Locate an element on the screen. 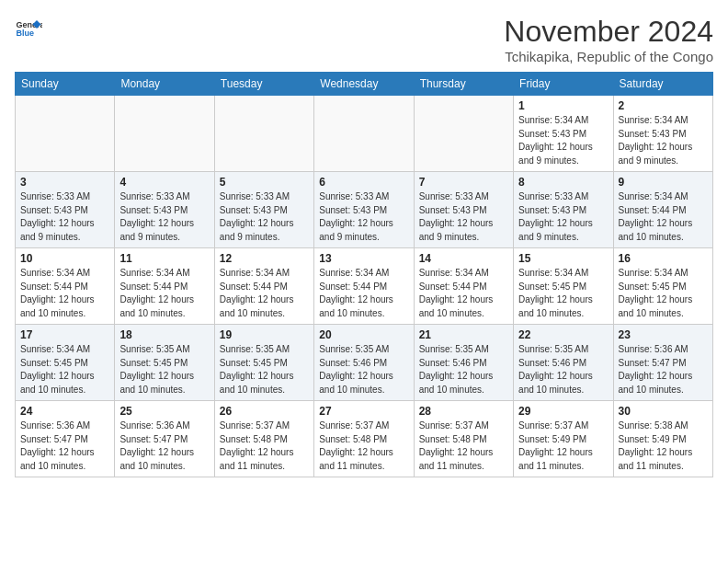 This screenshot has width=728, height=563. logo: General Blue is located at coordinates (28, 29).